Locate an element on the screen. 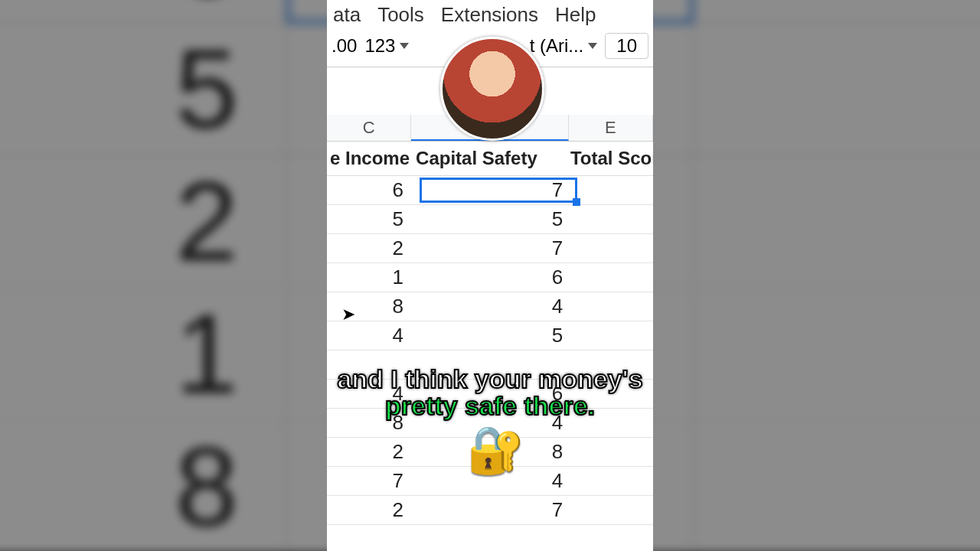 Image resolution: width=980 pixels, height=551 pixels. decrease-decimal-button: .00 is located at coordinates (345, 46).